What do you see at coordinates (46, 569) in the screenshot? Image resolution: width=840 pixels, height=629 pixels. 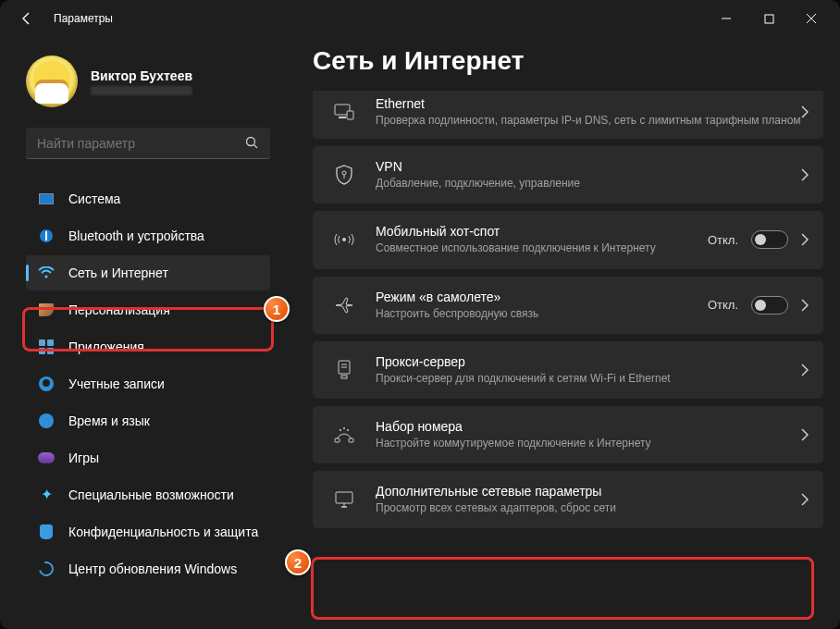 I see `update-icon` at bounding box center [46, 569].